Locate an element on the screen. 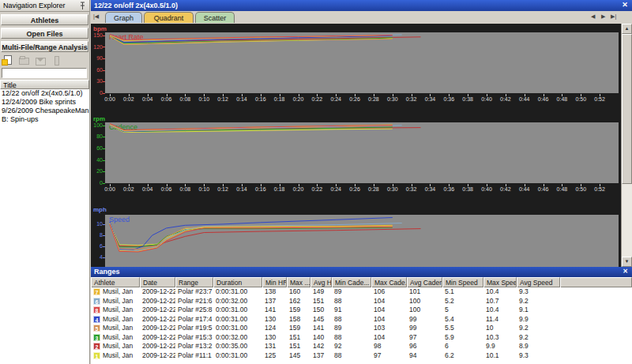 The image size is (632, 364). tab-quadrant-analysis: Quadrant Analysis is located at coordinates (169, 17).